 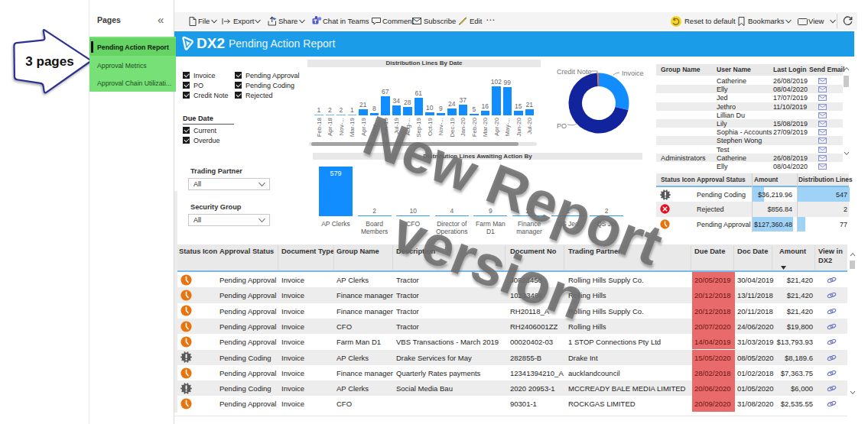 What do you see at coordinates (49, 61) in the screenshot?
I see `svg-text: 3 pages` at bounding box center [49, 61].